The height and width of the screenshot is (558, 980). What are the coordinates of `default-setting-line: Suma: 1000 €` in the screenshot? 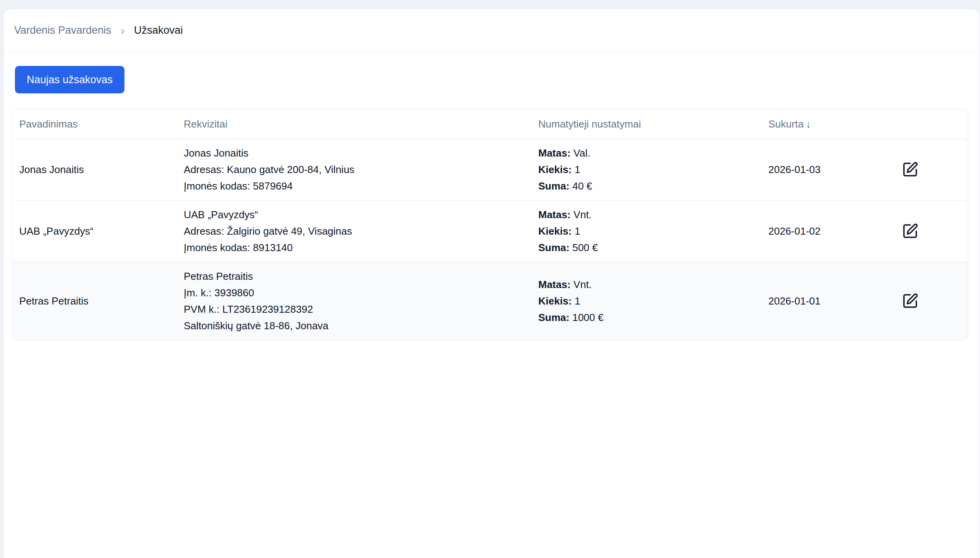 It's located at (653, 317).